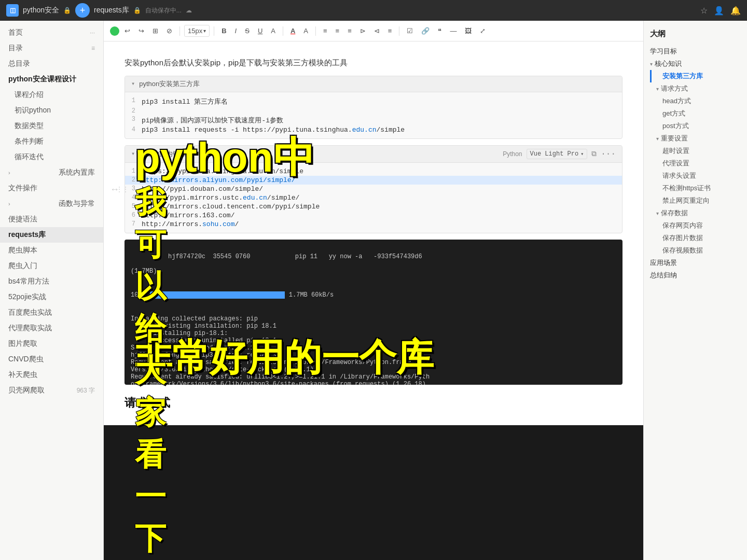 The width and height of the screenshot is (747, 560). I want to click on sidebar-item-python-basics: 初识python, so click(52, 110).